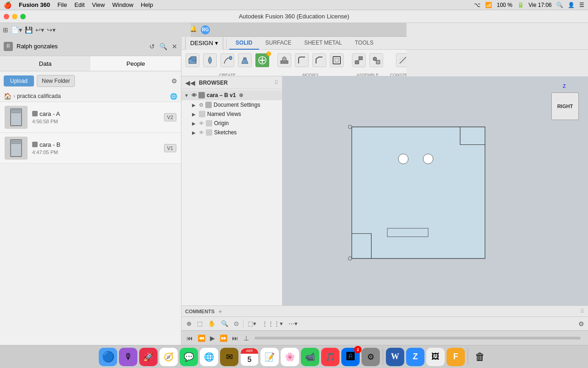  I want to click on file-menu: File, so click(62, 5).